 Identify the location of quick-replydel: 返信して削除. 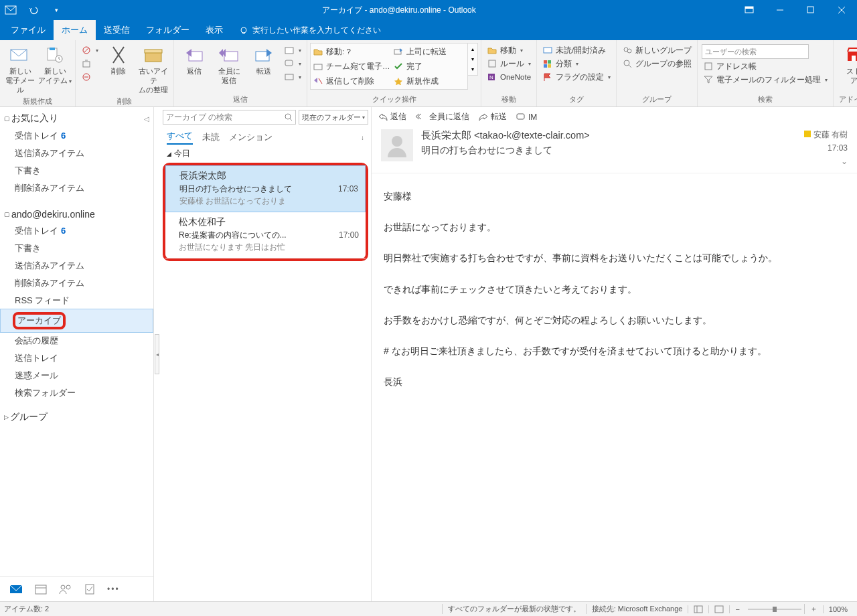
(352, 81).